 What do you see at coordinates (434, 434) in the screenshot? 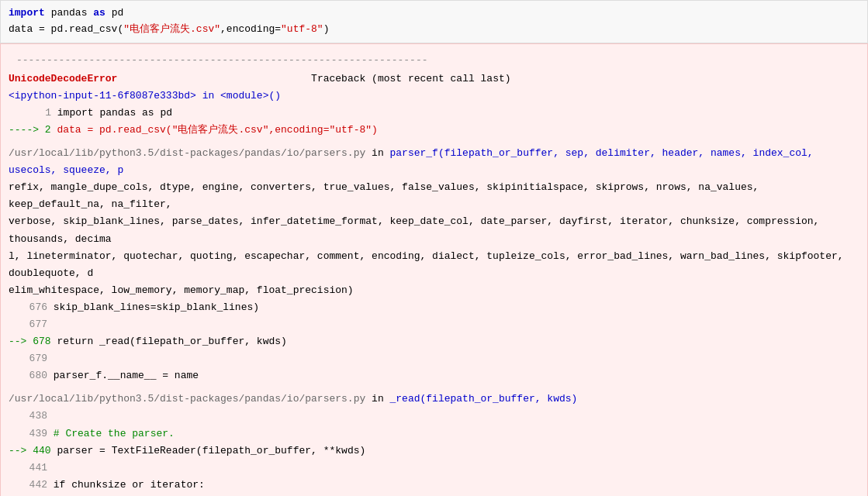
I see `line-439: 439 # Create the parser.` at bounding box center [434, 434].